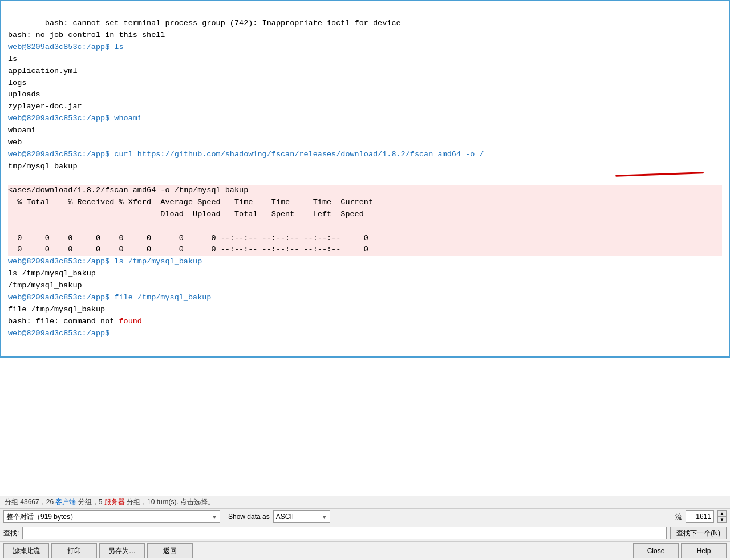 The image size is (730, 560). What do you see at coordinates (45, 285) in the screenshot?
I see `terminal-line-20: /tmp/mysql_bakup` at bounding box center [45, 285].